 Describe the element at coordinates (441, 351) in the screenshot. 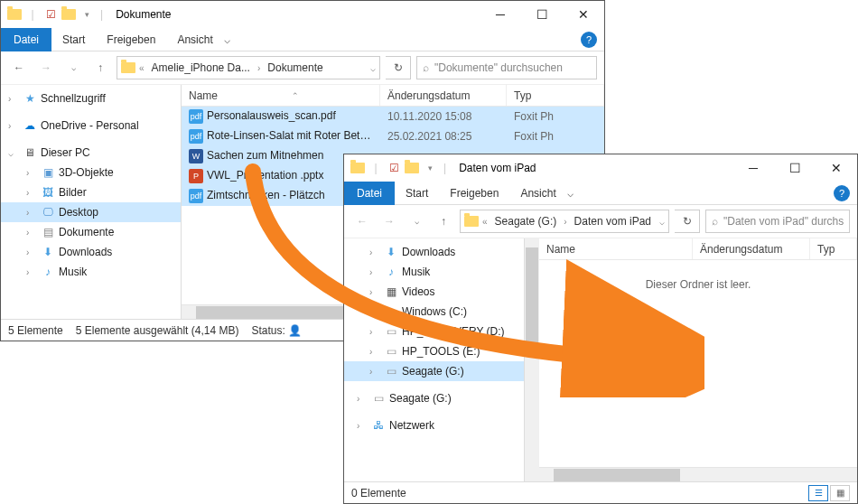

I see `sidebar-item-label: HP_TOOLS (E:)` at that location.